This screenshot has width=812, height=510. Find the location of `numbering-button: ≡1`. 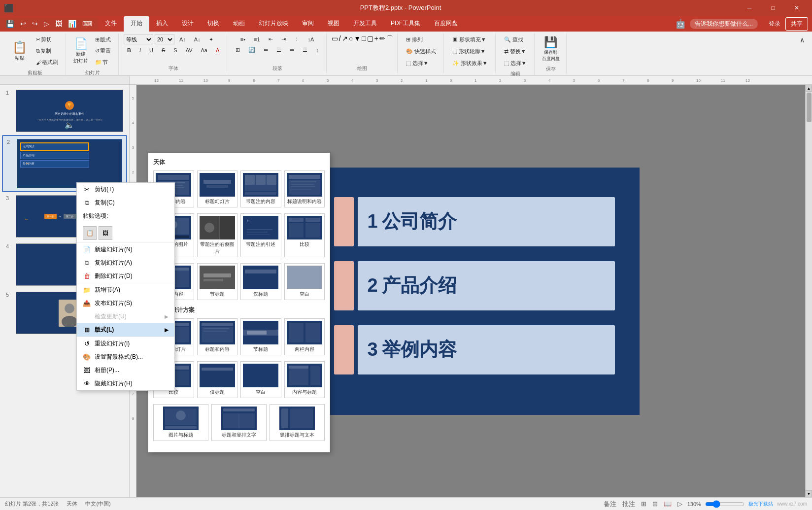

numbering-button: ≡1 is located at coordinates (257, 39).